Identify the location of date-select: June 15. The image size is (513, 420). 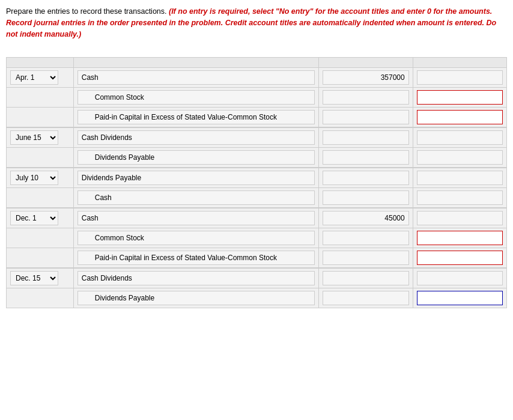
(34, 138).